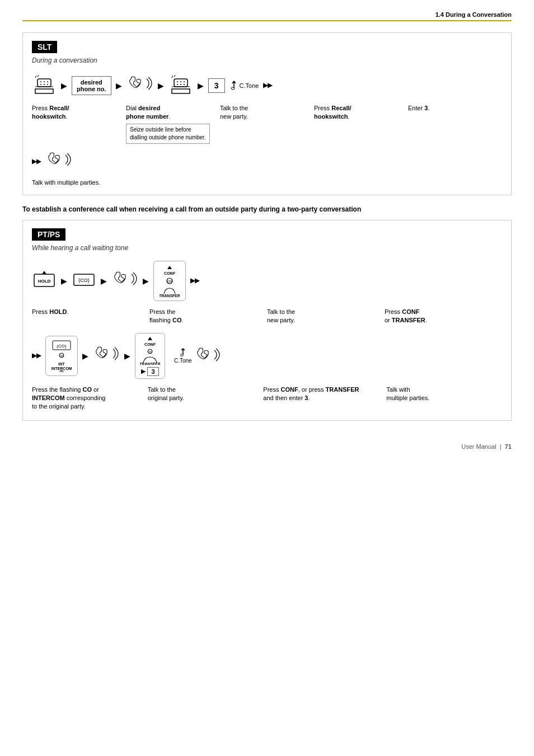  Describe the element at coordinates (62, 364) in the screenshot. I see `svg-text: INT` at that location.